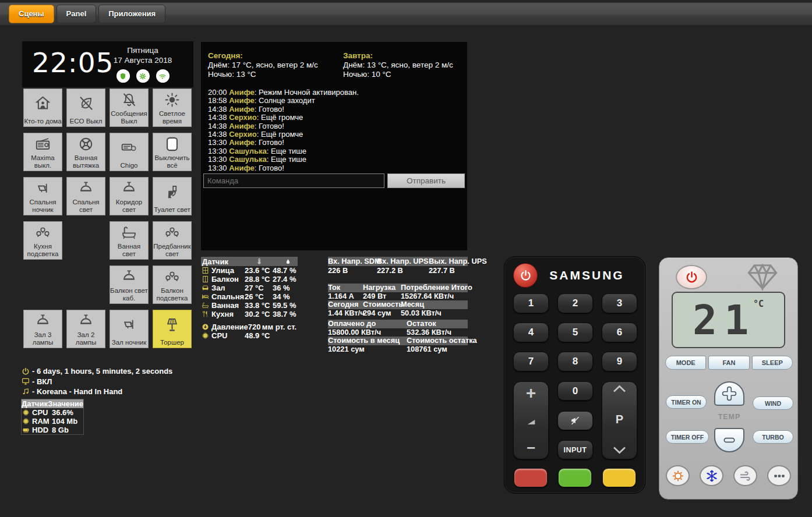  What do you see at coordinates (97, 371) in the screenshot?
I see `status-line: - 6 days, 1 hours, 5 minutes, 2 seconds` at bounding box center [97, 371].